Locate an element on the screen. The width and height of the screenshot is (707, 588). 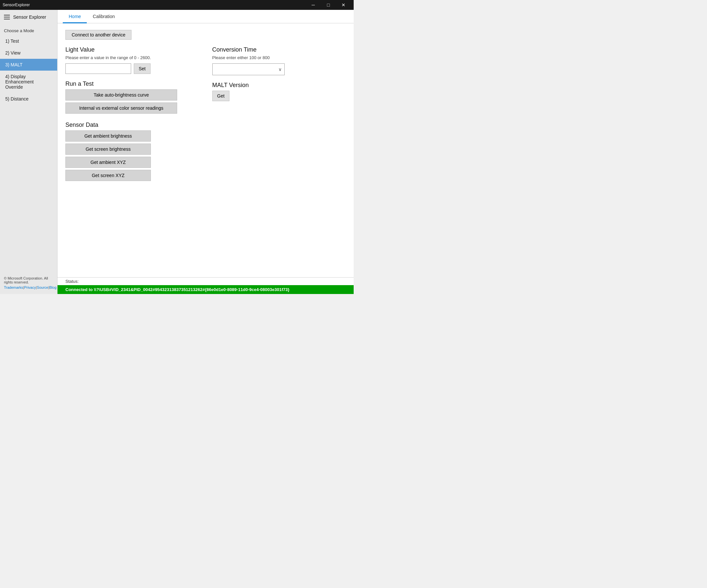
minimize-button: ─ is located at coordinates (313, 5).